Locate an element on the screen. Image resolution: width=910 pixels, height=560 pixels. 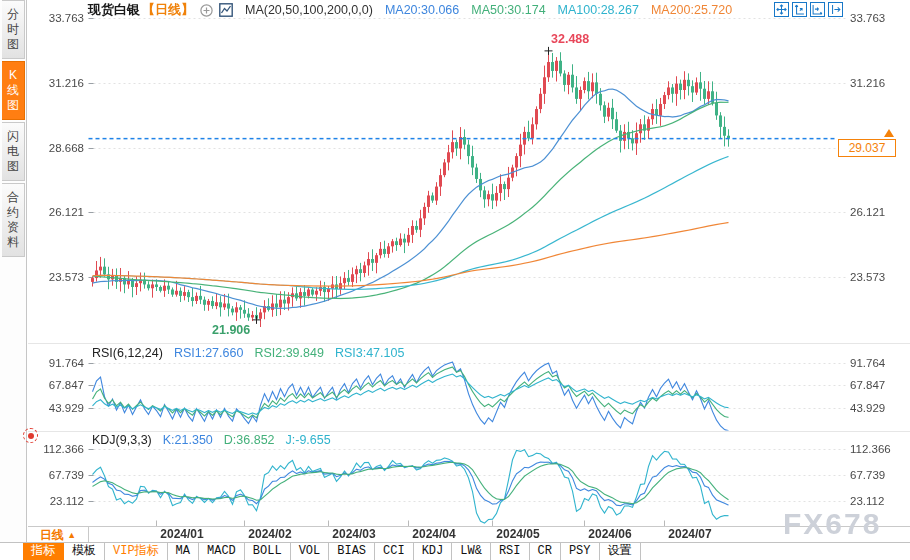
x-axis-month-label: 2024/03 is located at coordinates (354, 534).